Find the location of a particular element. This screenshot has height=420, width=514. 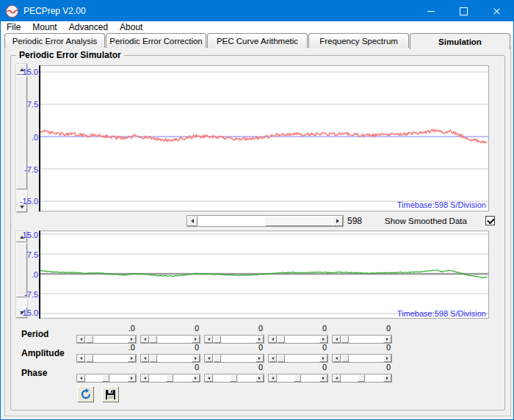

timebase-scroll-thumb is located at coordinates (300, 221).